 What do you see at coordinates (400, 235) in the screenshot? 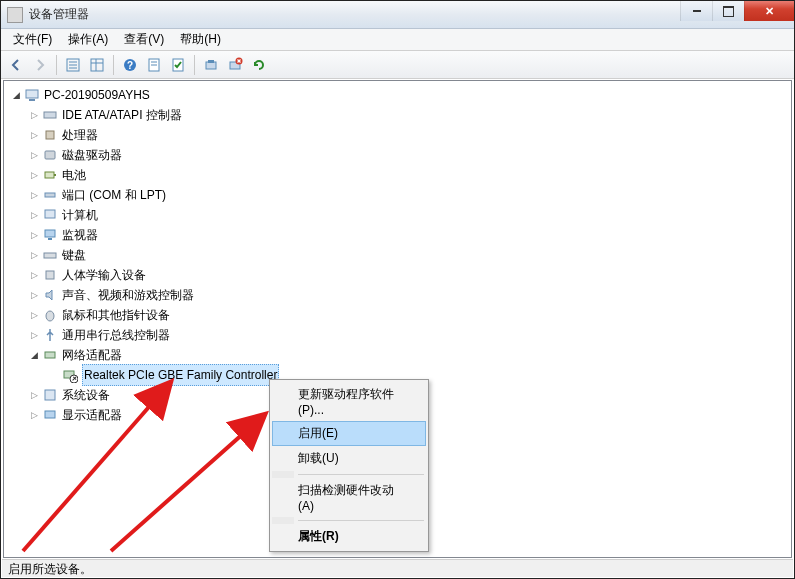
I see `tree-item-monitor: 监视器` at bounding box center [400, 235].